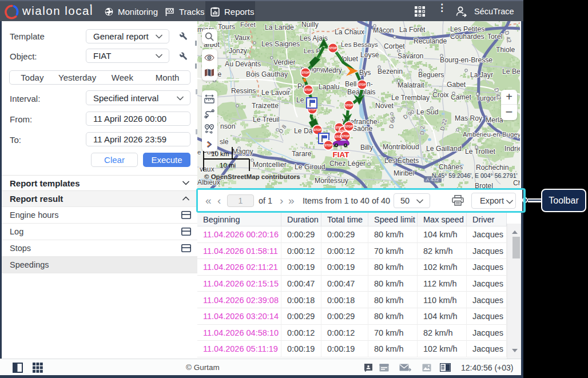  What do you see at coordinates (390, 71) in the screenshot?
I see `svg-text: Bezenin` at bounding box center [390, 71].